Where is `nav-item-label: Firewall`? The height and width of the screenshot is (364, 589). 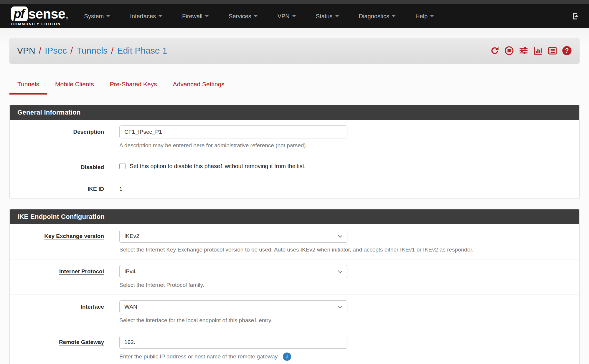
nav-item-label: Firewall is located at coordinates (192, 16).